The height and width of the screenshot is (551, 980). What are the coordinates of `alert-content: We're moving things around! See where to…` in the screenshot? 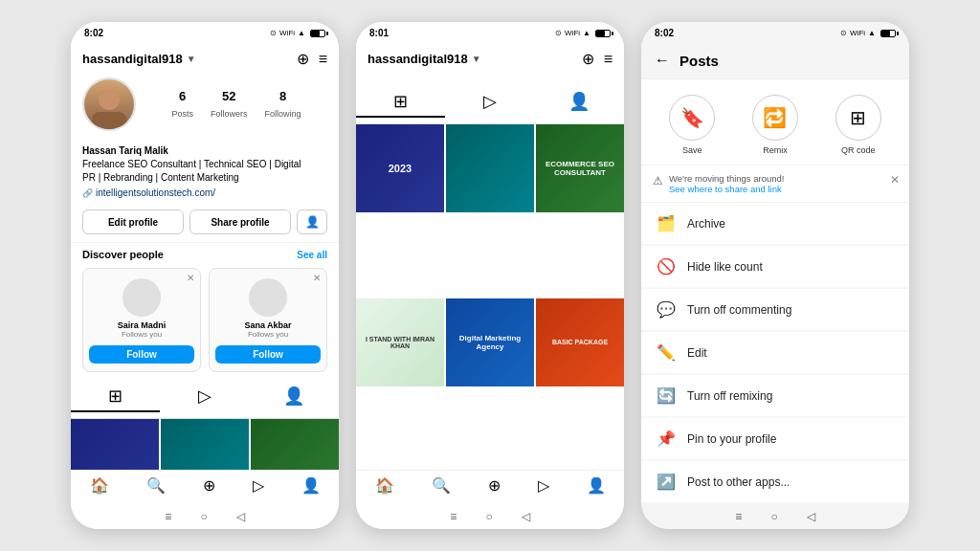 It's located at (726, 184).